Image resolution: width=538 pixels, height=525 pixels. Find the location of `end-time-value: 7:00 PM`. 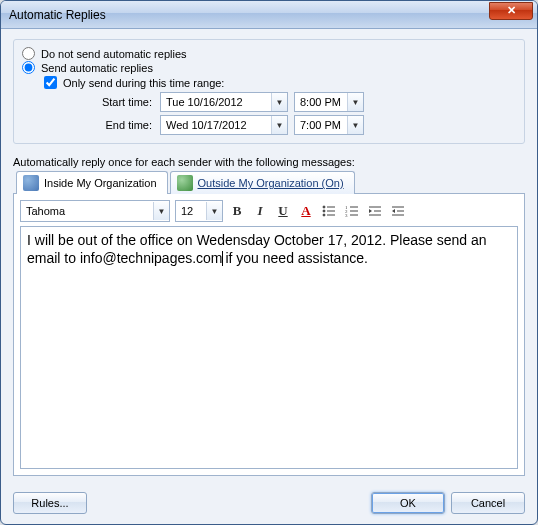

end-time-value: 7:00 PM is located at coordinates (321, 125).